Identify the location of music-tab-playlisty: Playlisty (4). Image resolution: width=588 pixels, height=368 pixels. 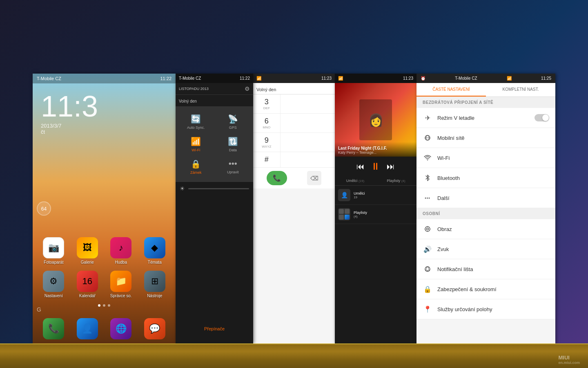
(396, 181).